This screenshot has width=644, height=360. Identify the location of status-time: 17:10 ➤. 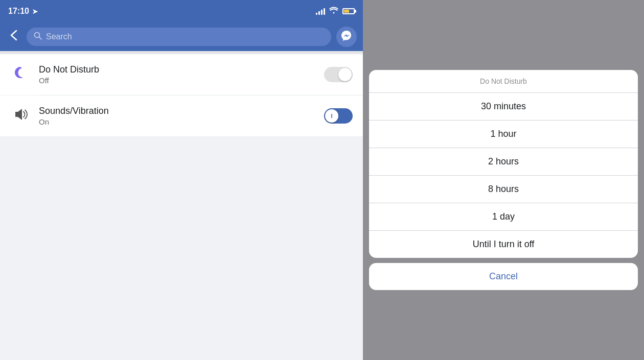
(23, 11).